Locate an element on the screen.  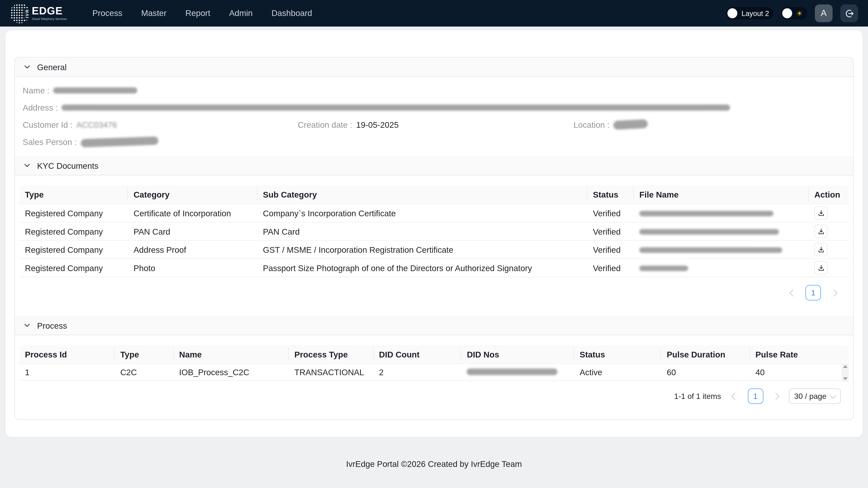
process-header-row: Process Id Type Name Process Type DID Co… is located at coordinates (434, 354).